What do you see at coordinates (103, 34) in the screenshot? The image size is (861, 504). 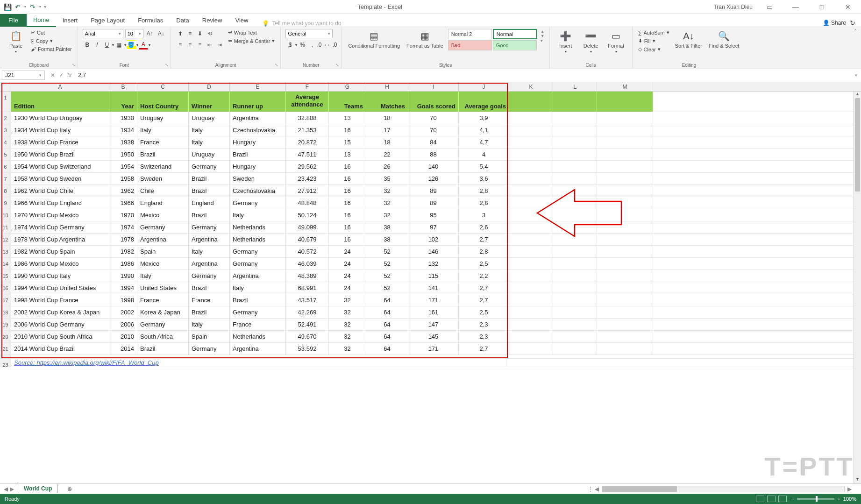 I see `font-name-dropdown: ▾` at bounding box center [103, 34].